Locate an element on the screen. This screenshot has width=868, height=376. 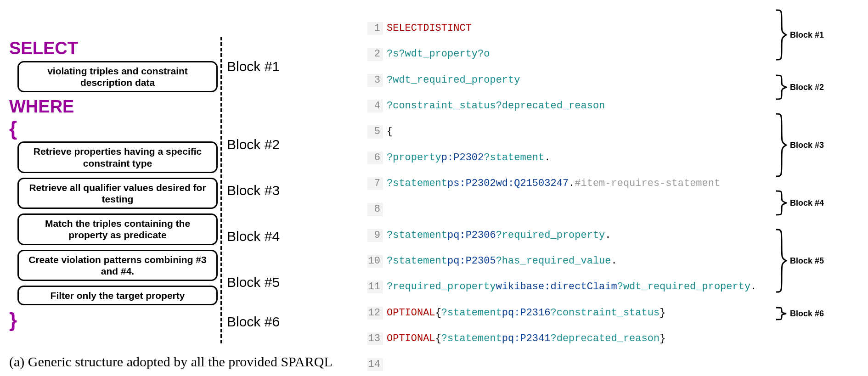
block-braces-column: Block #1 Block #2 Block #3 Block #4 Bloc… is located at coordinates (810, 193).